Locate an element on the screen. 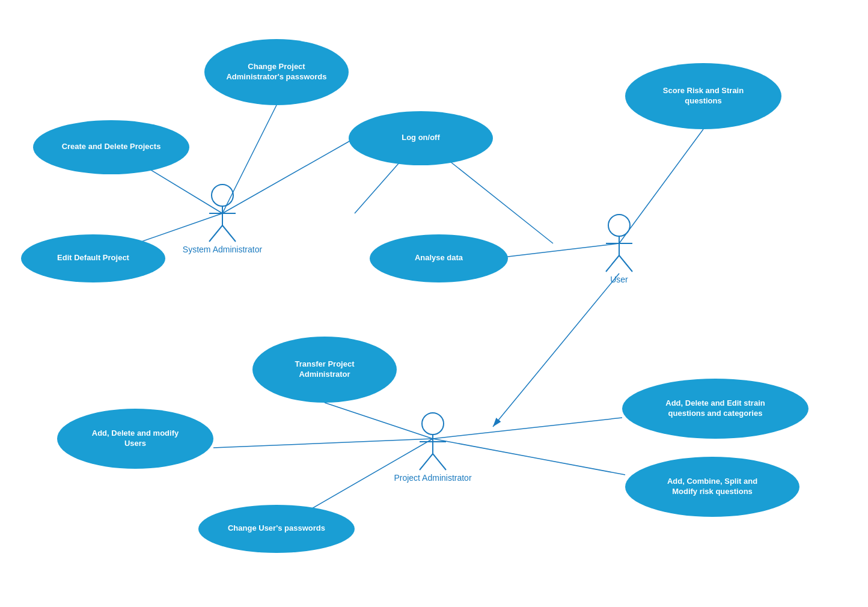  usecase-log-on-off: Log on/off is located at coordinates (421, 138).